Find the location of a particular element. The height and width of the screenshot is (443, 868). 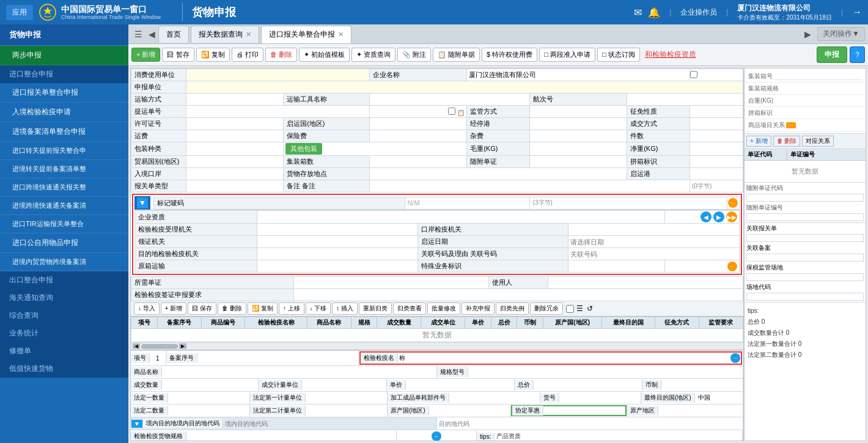

close-customs-query-tab: ✕ is located at coordinates (248, 34).